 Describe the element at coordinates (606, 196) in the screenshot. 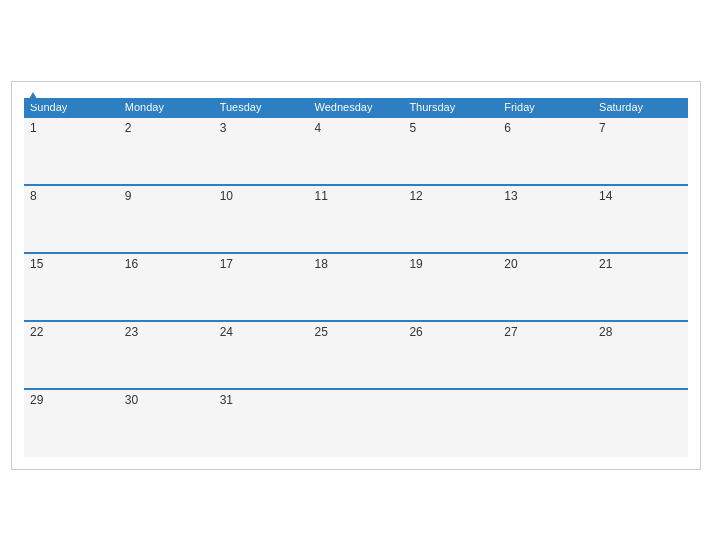

I see `day-number: 14` at that location.